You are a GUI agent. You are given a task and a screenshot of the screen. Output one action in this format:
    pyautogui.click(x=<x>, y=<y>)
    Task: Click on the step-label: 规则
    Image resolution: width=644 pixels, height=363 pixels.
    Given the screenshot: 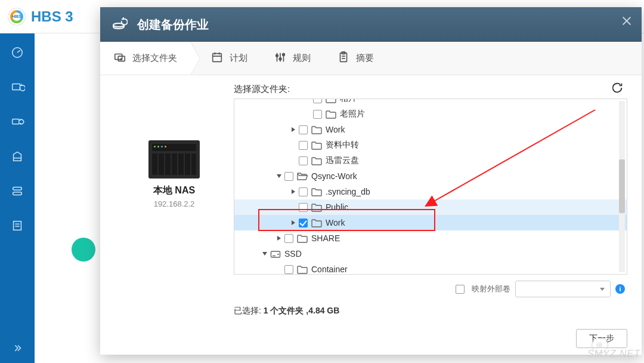 What is the action you would take?
    pyautogui.click(x=302, y=59)
    